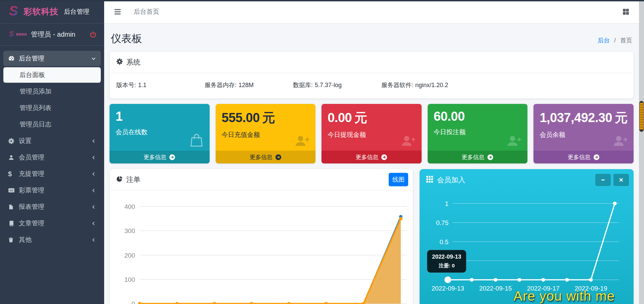 This screenshot has width=644, height=304. I want to click on stat-value: 1,037,492.30元, so click(584, 115).